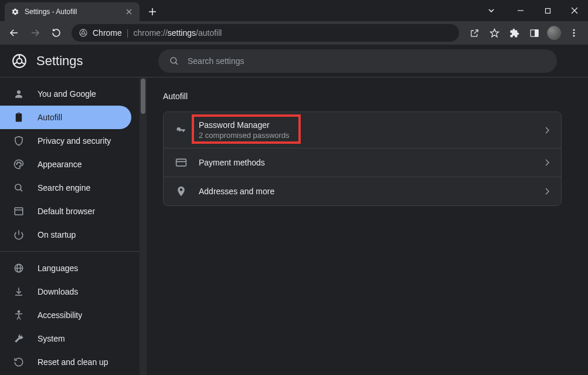 This screenshot has width=588, height=375. Describe the element at coordinates (66, 117) in the screenshot. I see `sidebar-item-autofill: Autofill` at that location.